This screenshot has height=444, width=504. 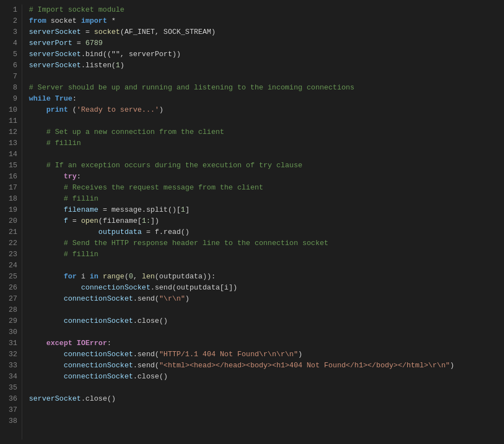 I want to click on token-builtin: len, so click(x=148, y=277).